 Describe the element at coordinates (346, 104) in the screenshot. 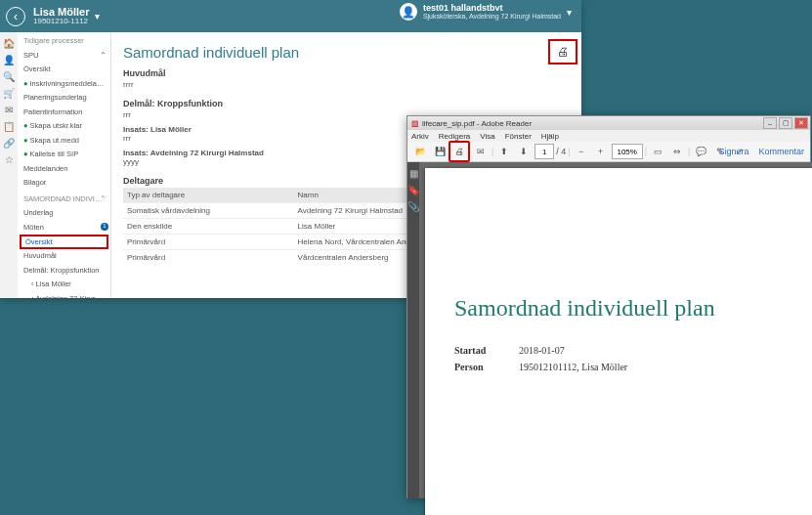

I see `section-delmal: Delmål: Kroppsfunktion` at that location.